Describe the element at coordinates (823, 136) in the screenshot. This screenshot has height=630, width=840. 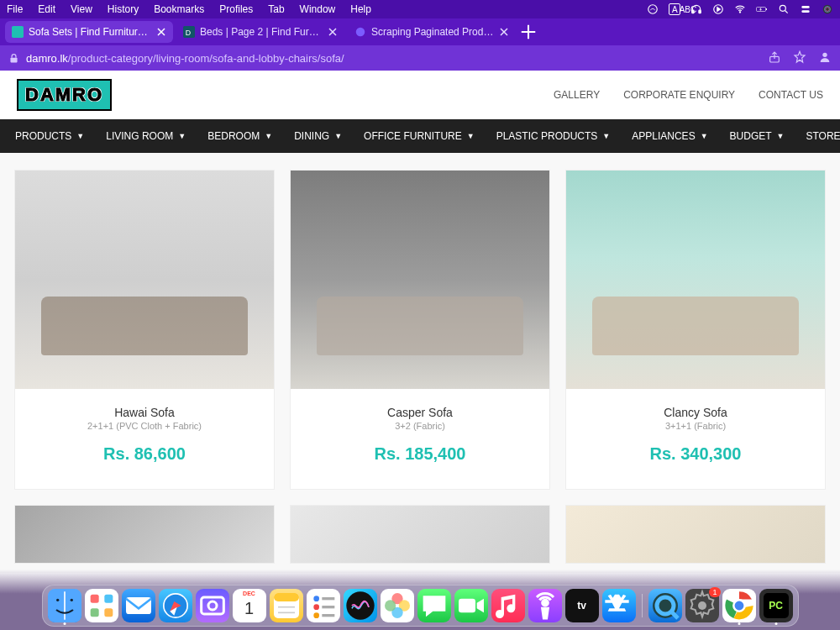
I see `nav-store-locator: STORE LOCATOR` at that location.